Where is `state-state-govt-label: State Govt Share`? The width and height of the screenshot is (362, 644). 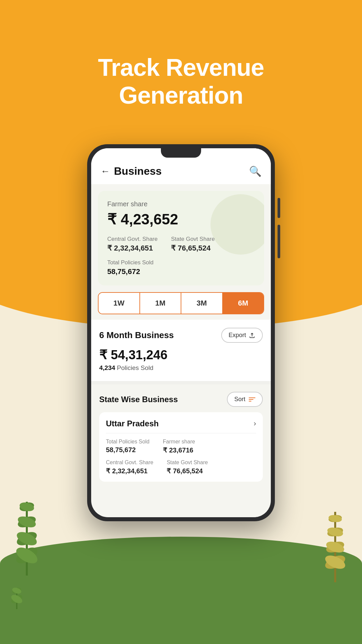 state-state-govt-label: State Govt Share is located at coordinates (187, 463).